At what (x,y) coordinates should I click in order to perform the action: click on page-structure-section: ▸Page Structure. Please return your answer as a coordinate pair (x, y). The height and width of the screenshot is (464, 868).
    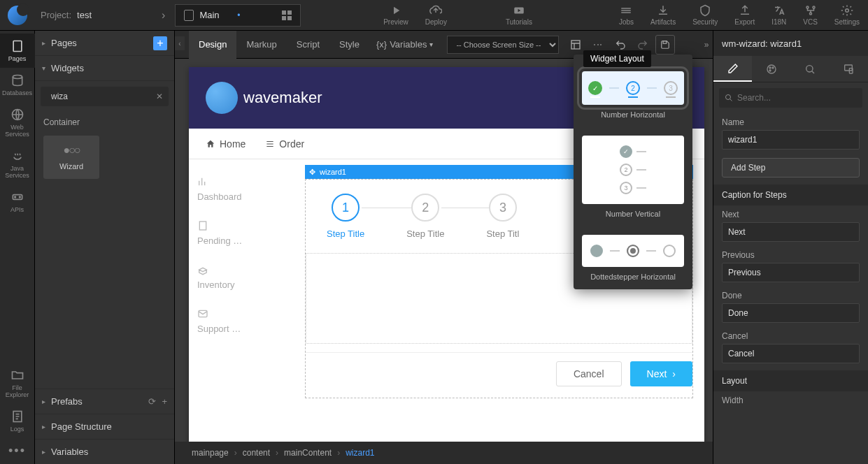
    Looking at the image, I should click on (105, 426).